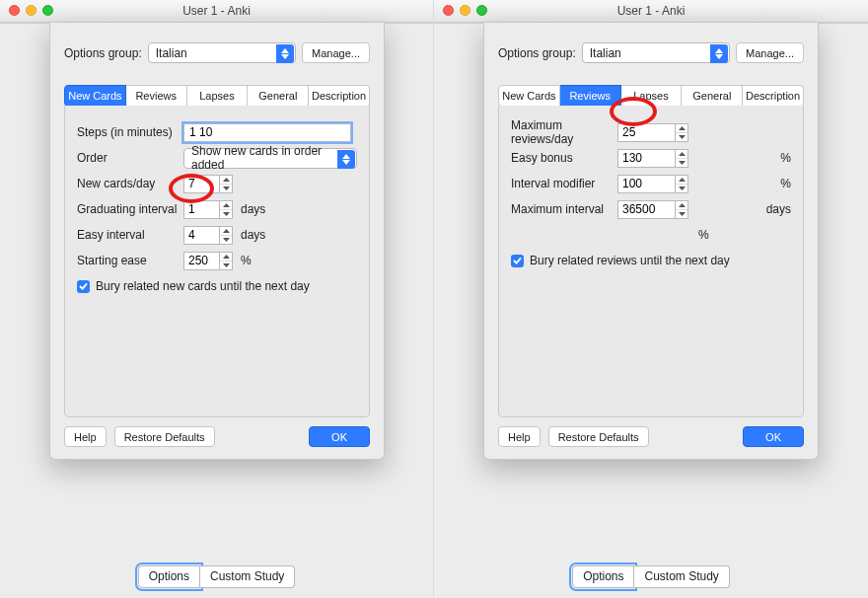 The width and height of the screenshot is (868, 598). What do you see at coordinates (208, 209) in the screenshot?
I see `graduating-interval-stepper` at bounding box center [208, 209].